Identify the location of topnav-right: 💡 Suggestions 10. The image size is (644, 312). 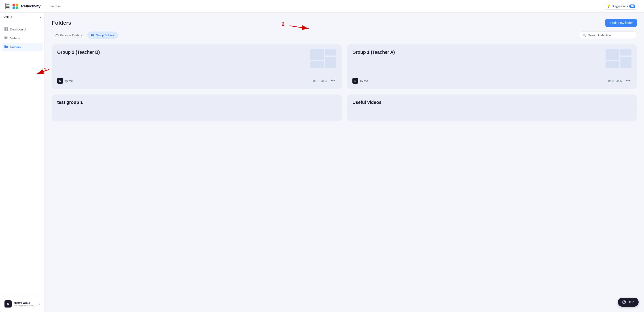
(621, 6).